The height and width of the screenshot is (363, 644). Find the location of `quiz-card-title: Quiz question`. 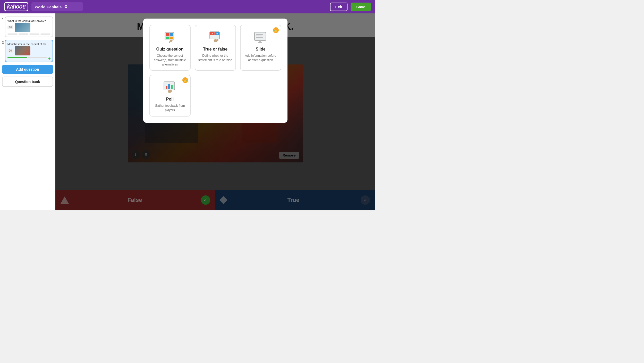

quiz-card-title: Quiz question is located at coordinates (170, 49).